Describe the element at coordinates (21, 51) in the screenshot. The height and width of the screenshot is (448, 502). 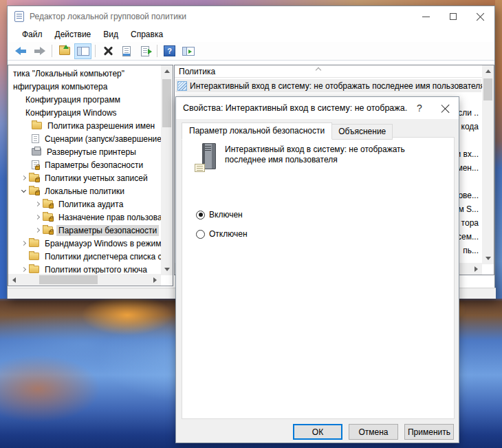
I see `toolbar-back-button` at that location.